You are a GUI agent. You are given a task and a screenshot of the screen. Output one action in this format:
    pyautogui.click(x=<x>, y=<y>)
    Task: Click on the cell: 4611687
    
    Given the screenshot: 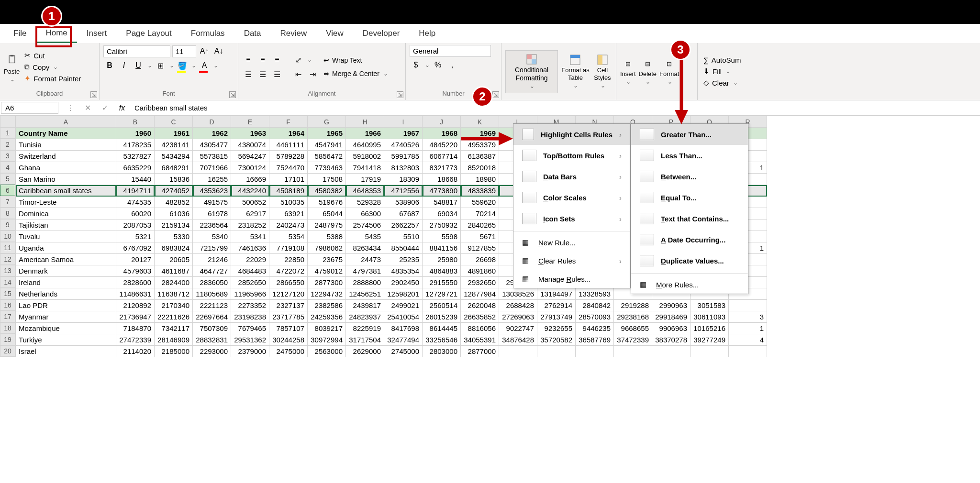 What is the action you would take?
    pyautogui.click(x=174, y=271)
    